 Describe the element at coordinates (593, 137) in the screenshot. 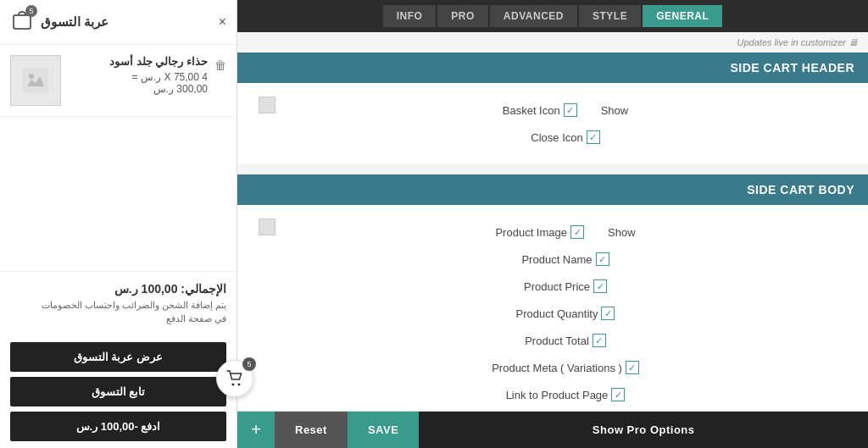

I see `close-icon-checkbox: ✓` at that location.